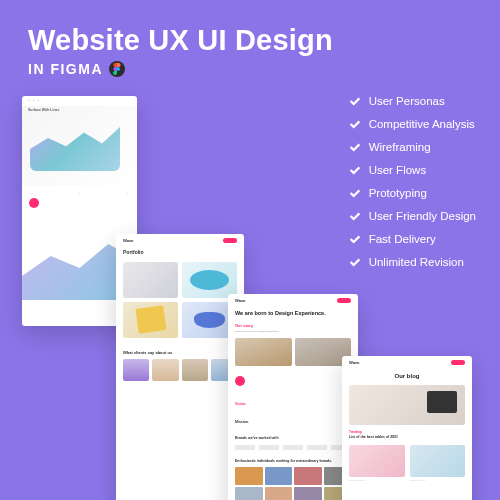  I want to click on mission-label: Mission., so click(242, 422).